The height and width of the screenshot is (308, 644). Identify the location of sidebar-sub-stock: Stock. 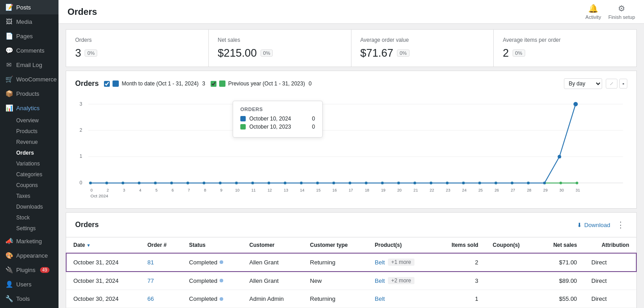
(36, 218).